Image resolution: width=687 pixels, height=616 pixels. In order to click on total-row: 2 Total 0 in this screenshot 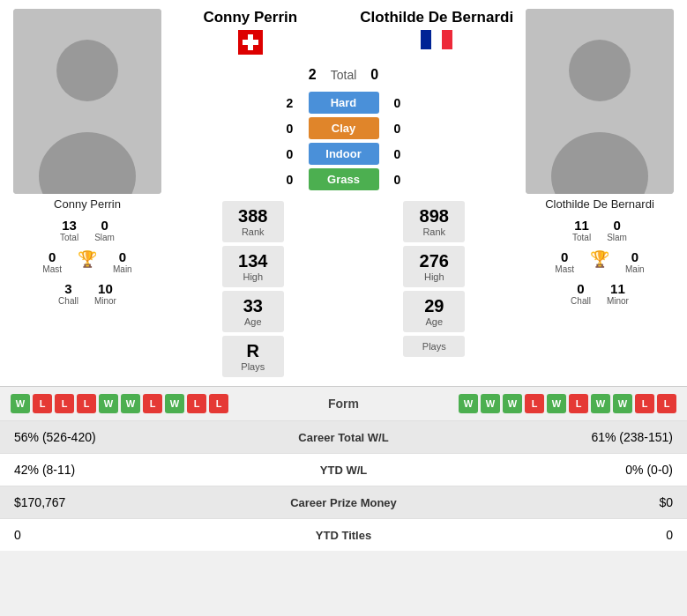, I will do `click(344, 75)`.